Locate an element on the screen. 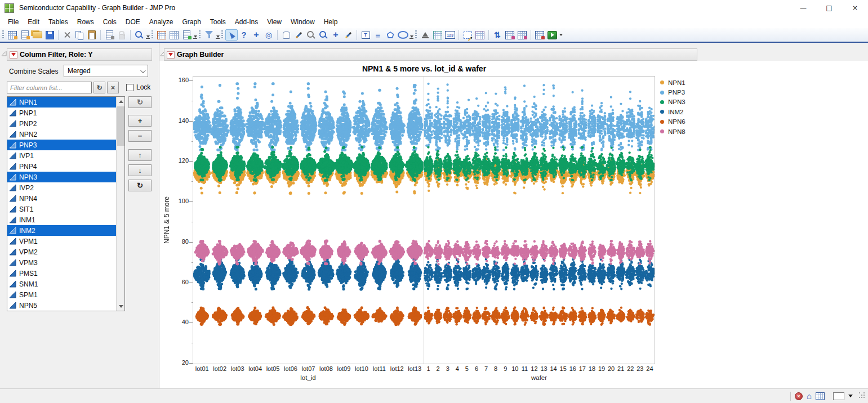 The width and height of the screenshot is (868, 403). run-script-icon is located at coordinates (552, 35).